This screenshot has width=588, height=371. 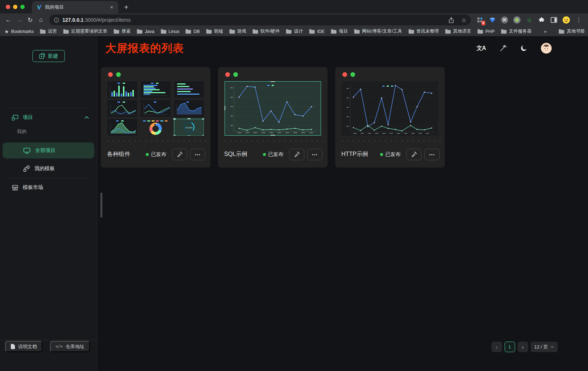 What do you see at coordinates (464, 20) in the screenshot?
I see `bookmark-star-icon: ☆` at bounding box center [464, 20].